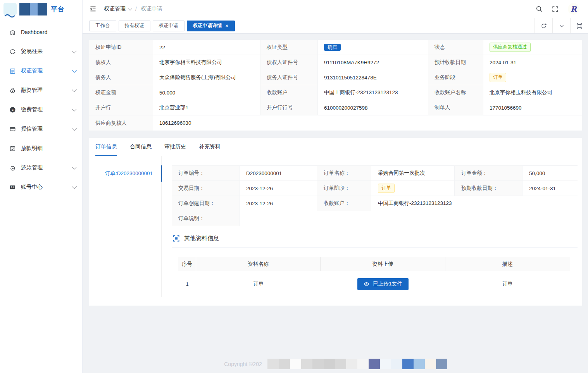  What do you see at coordinates (10, 9) in the screenshot?
I see `logo-mark` at bounding box center [10, 9].